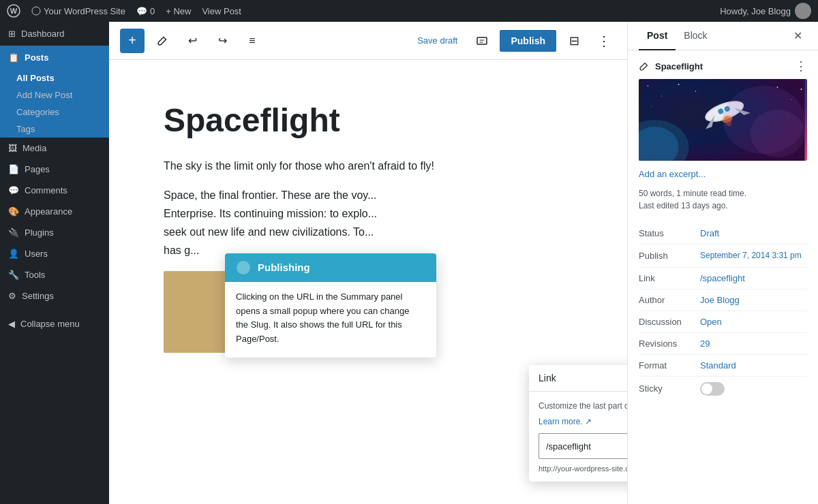 Image resolution: width=818 pixels, height=504 pixels. What do you see at coordinates (55, 57) in the screenshot?
I see `sidebar-item-posts: 📋 Posts` at bounding box center [55, 57].